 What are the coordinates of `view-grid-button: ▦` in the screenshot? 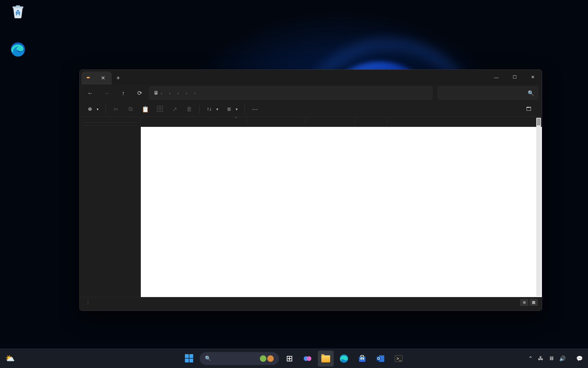 It's located at (534, 302).